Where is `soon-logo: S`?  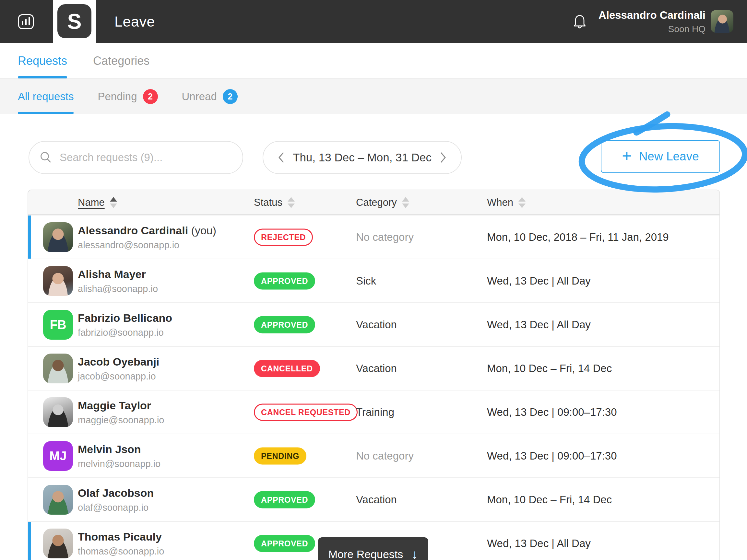
soon-logo: S is located at coordinates (74, 21).